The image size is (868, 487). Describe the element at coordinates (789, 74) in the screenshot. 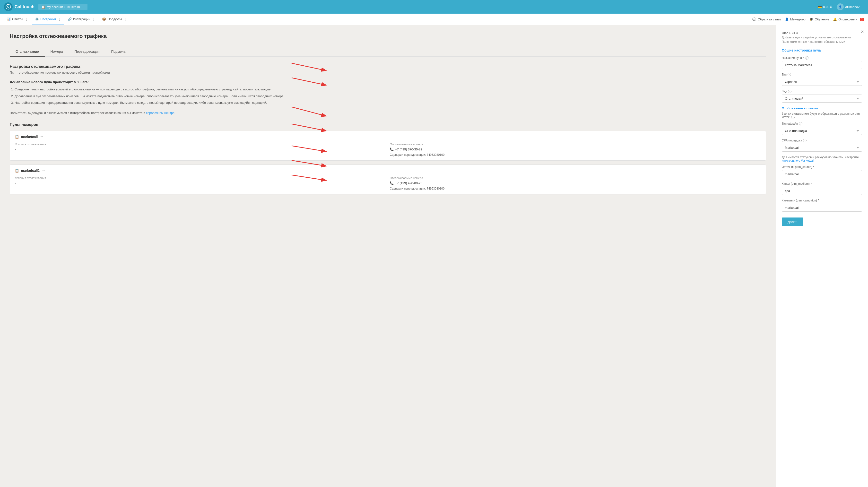

I see `type-help-icon: ?` at that location.